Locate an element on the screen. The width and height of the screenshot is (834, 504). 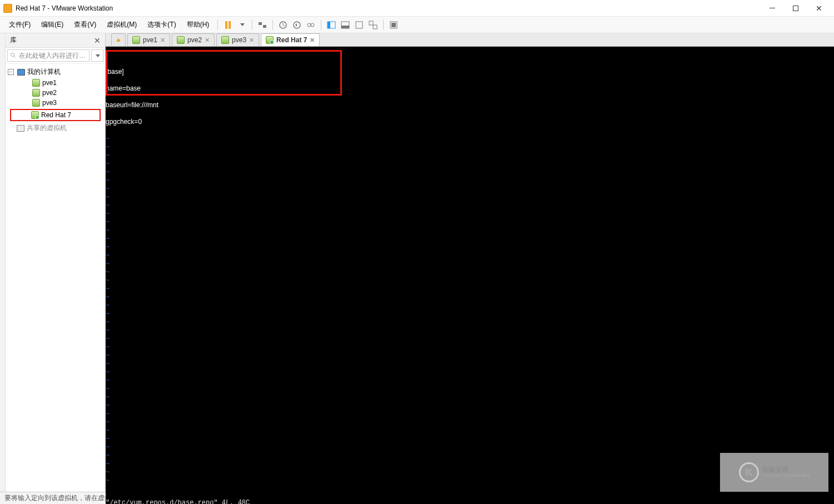
tab-label: pve1 is located at coordinates (150, 40).